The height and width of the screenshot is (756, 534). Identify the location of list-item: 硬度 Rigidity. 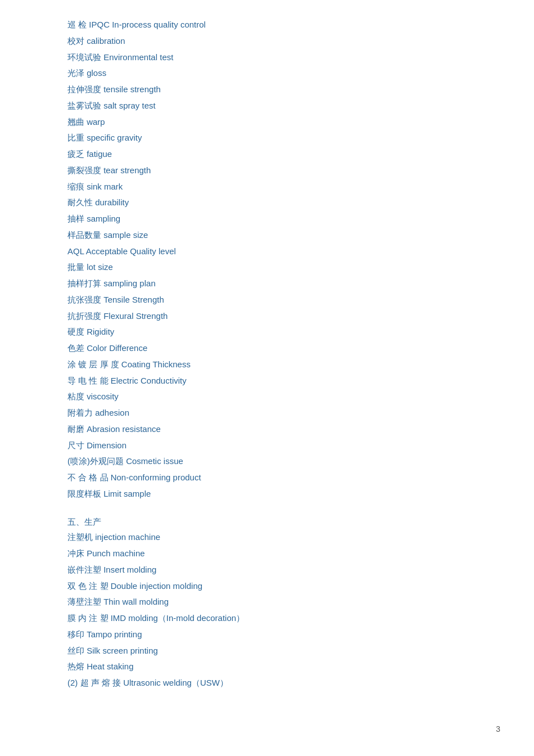
(284, 332).